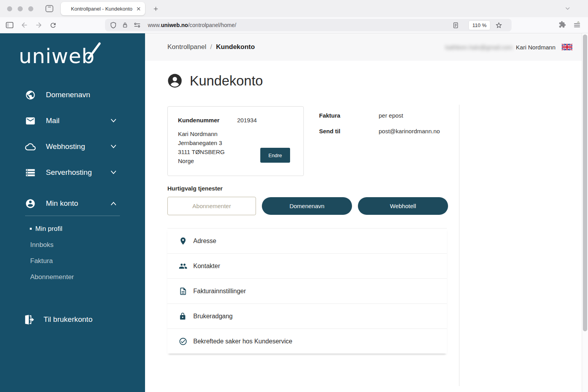 Image resolution: width=588 pixels, height=392 pixels. What do you see at coordinates (459, 245) in the screenshot?
I see `content-right-divider` at bounding box center [459, 245].